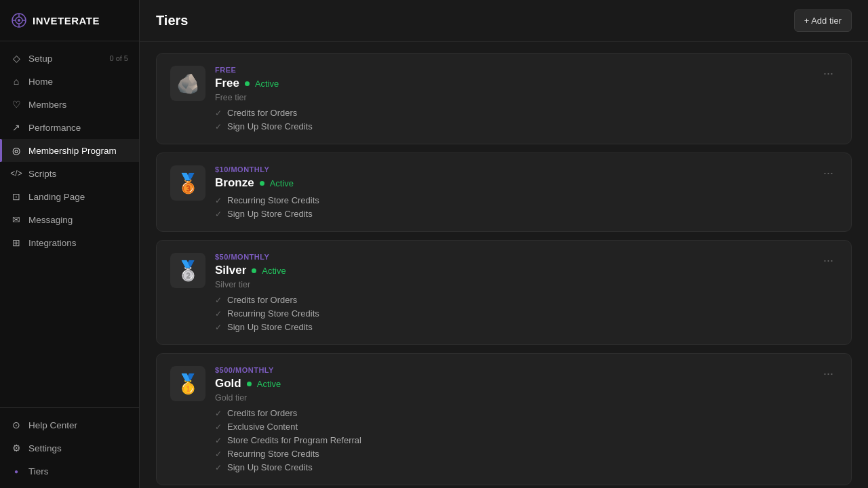 This screenshot has width=868, height=488. What do you see at coordinates (235, 183) in the screenshot?
I see `tier-name: Bronze` at bounding box center [235, 183].